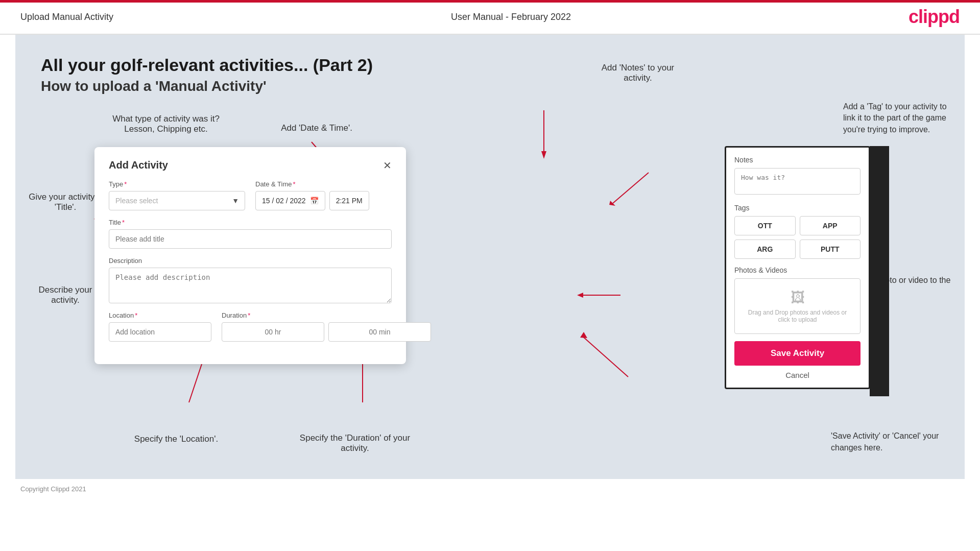 Image resolution: width=980 pixels, height=551 pixels. What do you see at coordinates (326, 332) in the screenshot?
I see `duration-inputs` at bounding box center [326, 332].